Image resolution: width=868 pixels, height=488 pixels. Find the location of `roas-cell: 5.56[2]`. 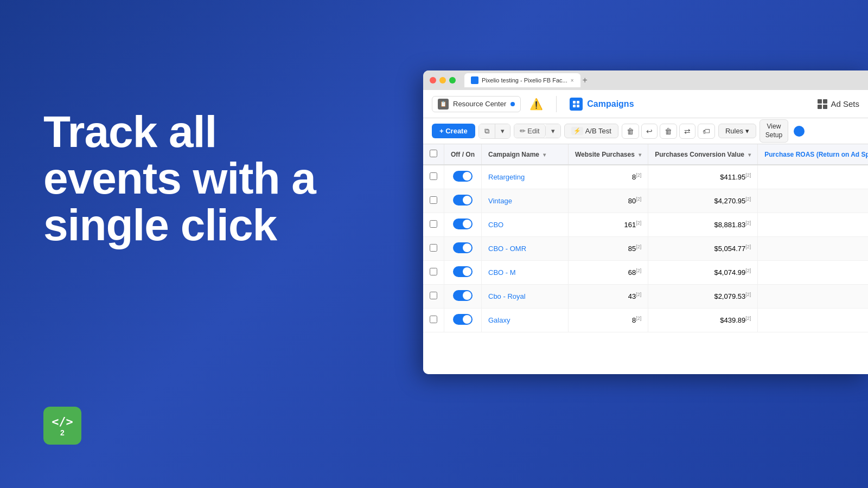

roas-cell: 5.56[2] is located at coordinates (813, 177).